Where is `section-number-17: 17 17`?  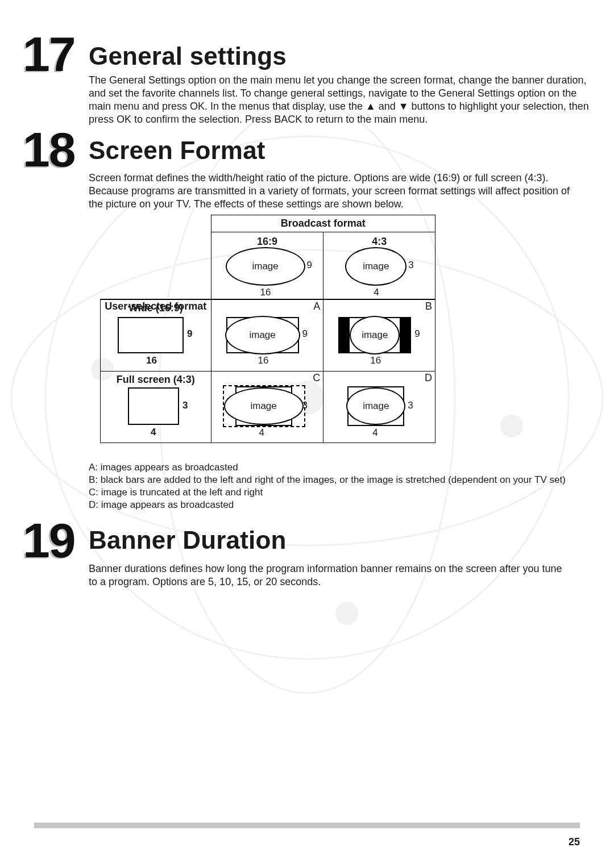
section-number-17: 17 17 is located at coordinates (49, 54).